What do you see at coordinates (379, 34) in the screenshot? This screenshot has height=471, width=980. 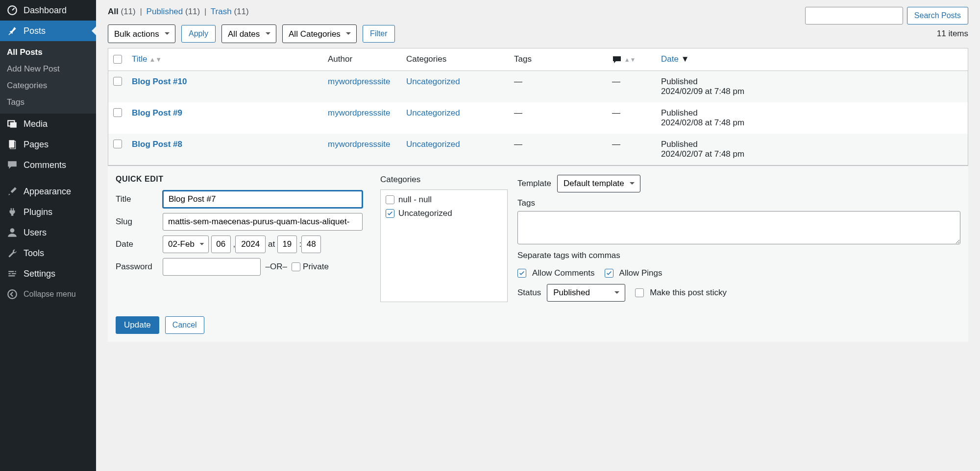 I see `filter-button: Filter` at bounding box center [379, 34].